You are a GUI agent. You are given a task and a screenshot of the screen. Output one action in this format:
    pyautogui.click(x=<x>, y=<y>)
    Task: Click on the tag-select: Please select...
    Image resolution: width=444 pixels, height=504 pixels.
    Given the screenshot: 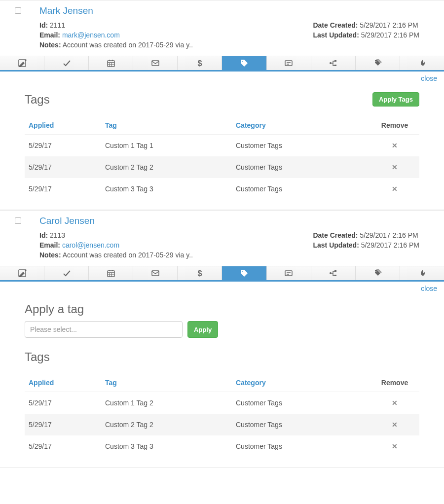 What is the action you would take?
    pyautogui.click(x=104, y=329)
    